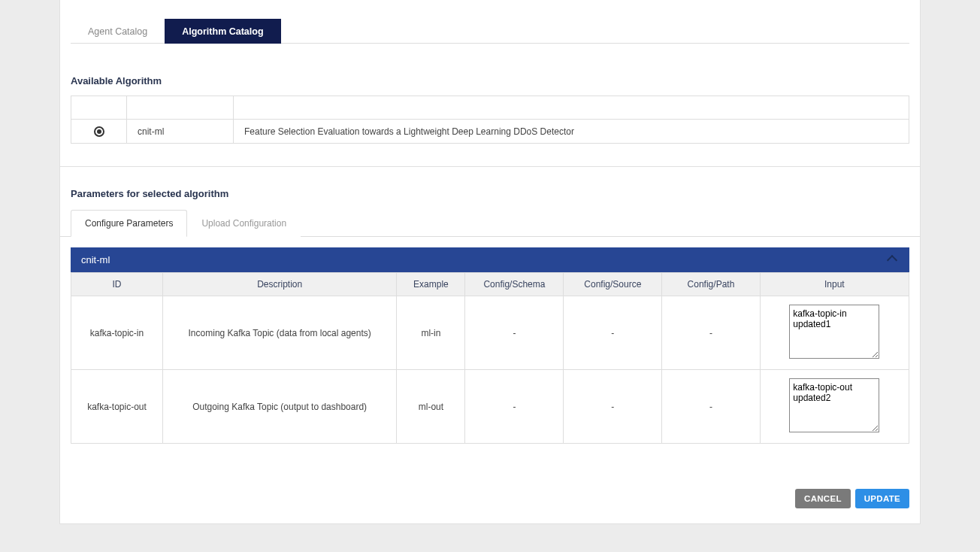 The width and height of the screenshot is (980, 552). Describe the element at coordinates (571, 108) in the screenshot. I see `algorithm-col-description` at that location.